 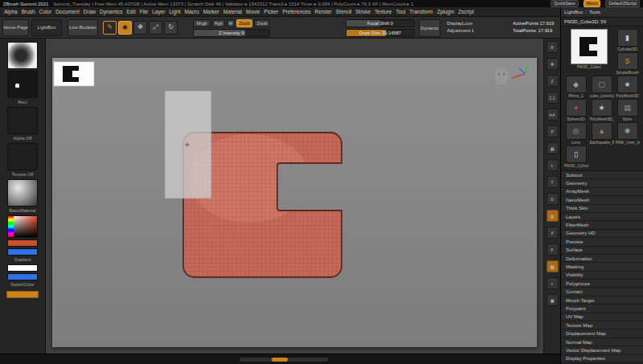 I want to click on tool-section: Geometry, so click(x=602, y=183).